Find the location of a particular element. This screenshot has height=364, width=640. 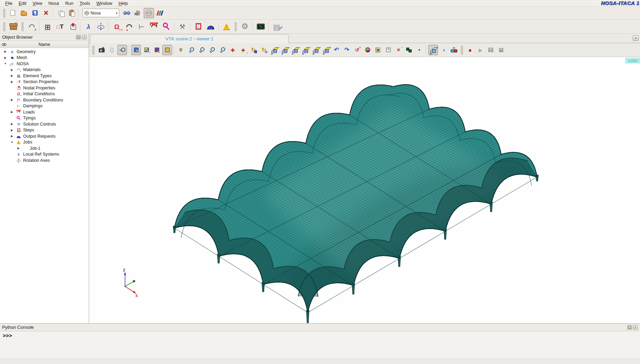

vtk-scene-tab: VTK scene:2 - viewer:1 is located at coordinates (189, 39).